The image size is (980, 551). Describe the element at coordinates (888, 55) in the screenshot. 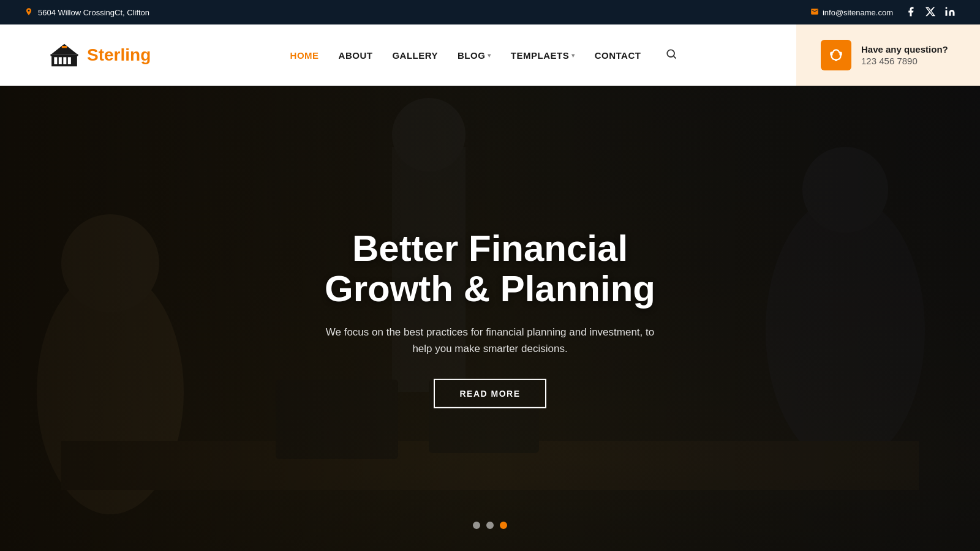

I see `header-contact-section: Have any question? 123 456 7890` at that location.